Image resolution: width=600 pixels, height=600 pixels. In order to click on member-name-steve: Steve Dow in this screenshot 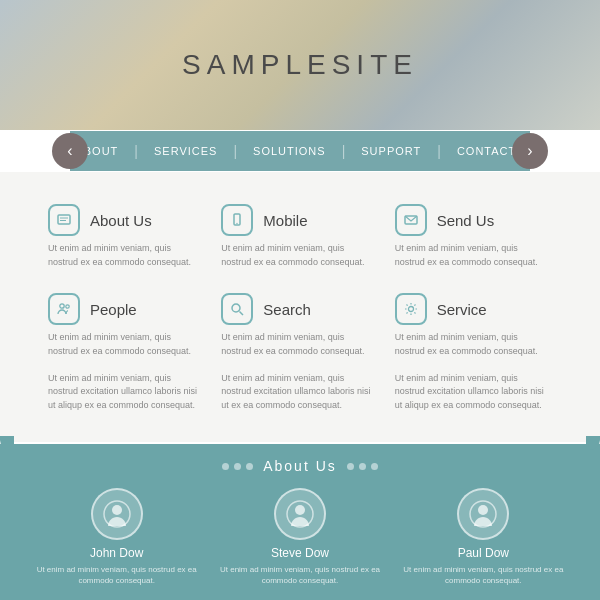, I will do `click(300, 553)`.